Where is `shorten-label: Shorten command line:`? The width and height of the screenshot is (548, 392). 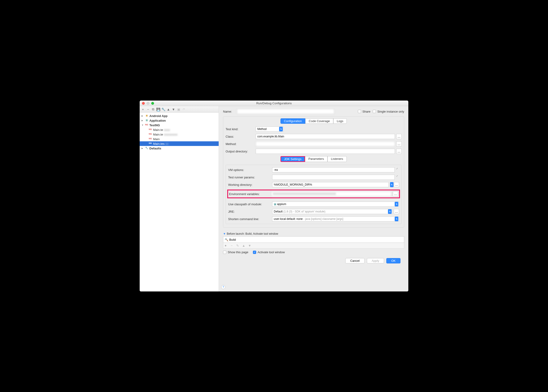 shorten-label: Shorten command line: is located at coordinates (250, 219).